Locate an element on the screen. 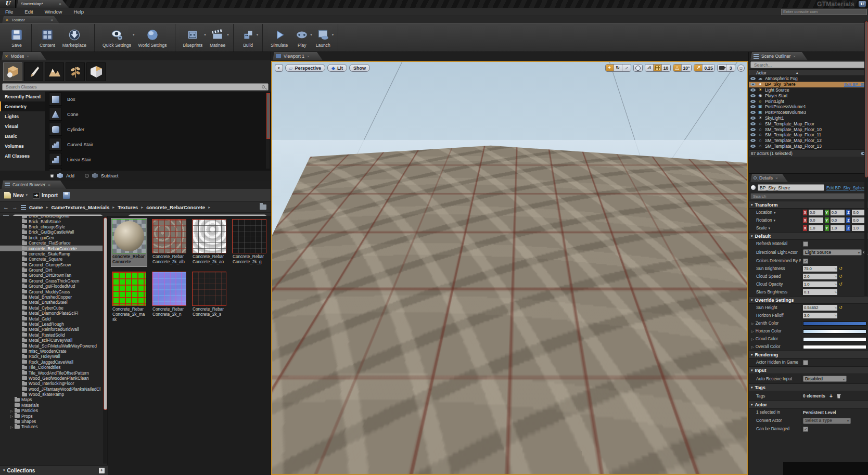  folder-tree-item: ▷ brick_guiGen is located at coordinates (51, 238).